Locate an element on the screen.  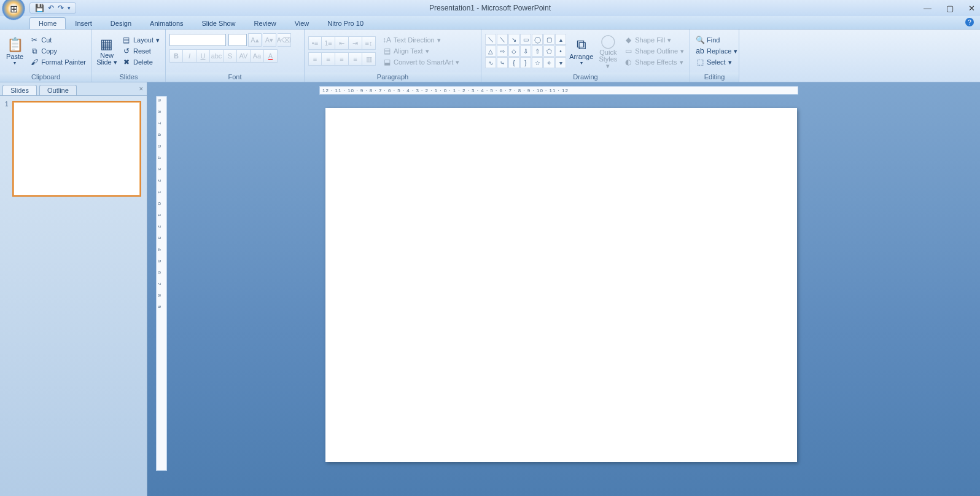
shape-scroll-mid-icon: • is located at coordinates (561, 51).